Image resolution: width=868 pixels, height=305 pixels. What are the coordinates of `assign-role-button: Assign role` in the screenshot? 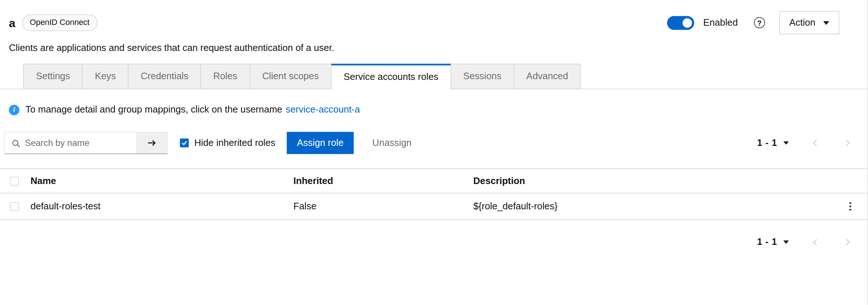 It's located at (320, 143).